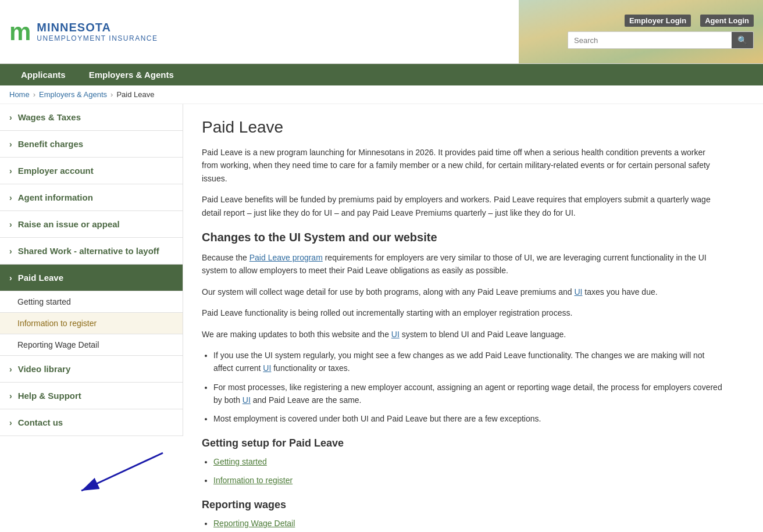  Describe the element at coordinates (58, 345) in the screenshot. I see `subitem-label: Reporting Wage Detail` at that location.